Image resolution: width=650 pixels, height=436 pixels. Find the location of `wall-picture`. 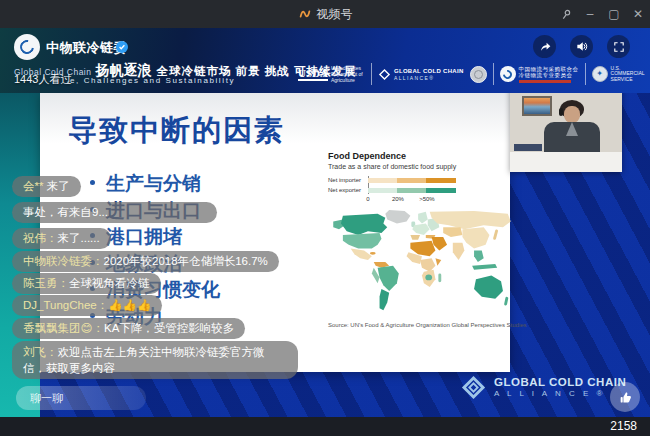

wall-picture is located at coordinates (537, 106).